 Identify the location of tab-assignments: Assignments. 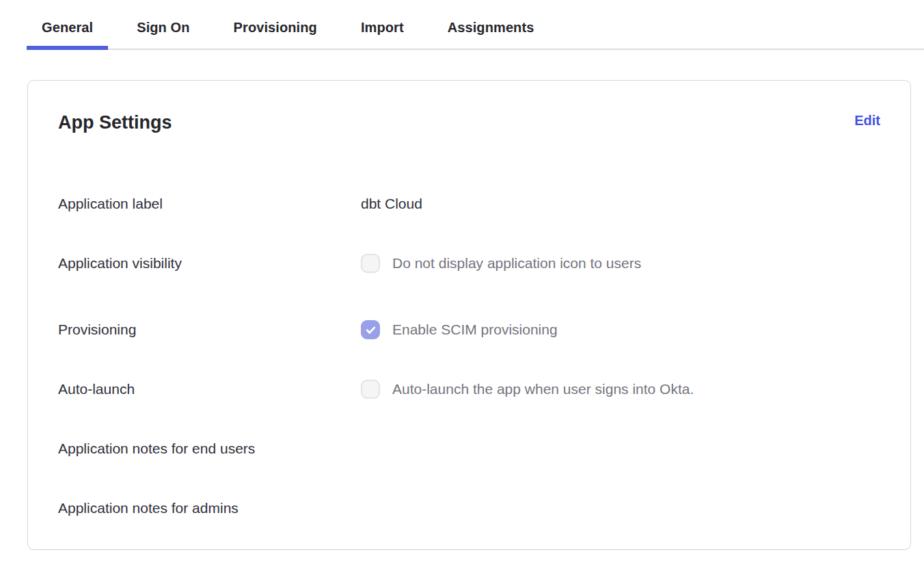
(491, 25).